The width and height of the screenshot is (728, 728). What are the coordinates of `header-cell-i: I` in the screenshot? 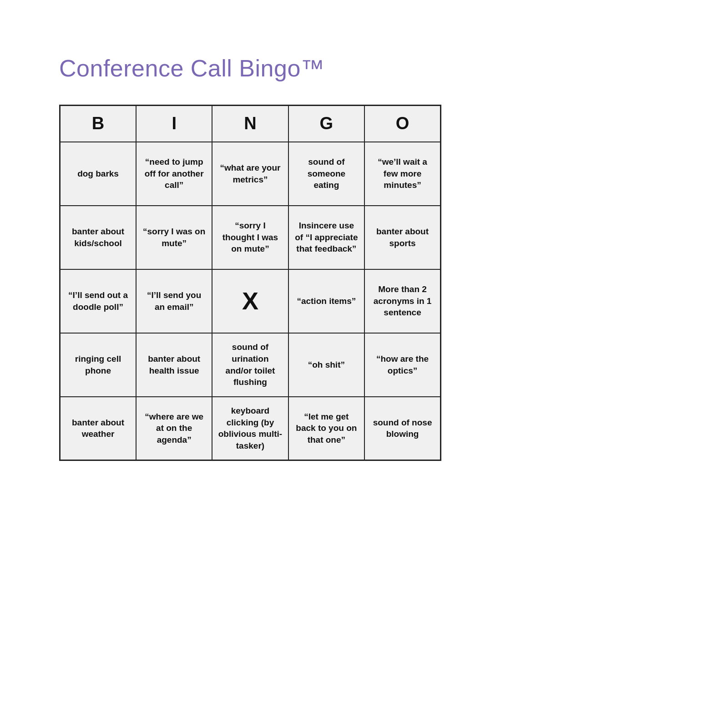 It's located at (174, 124).